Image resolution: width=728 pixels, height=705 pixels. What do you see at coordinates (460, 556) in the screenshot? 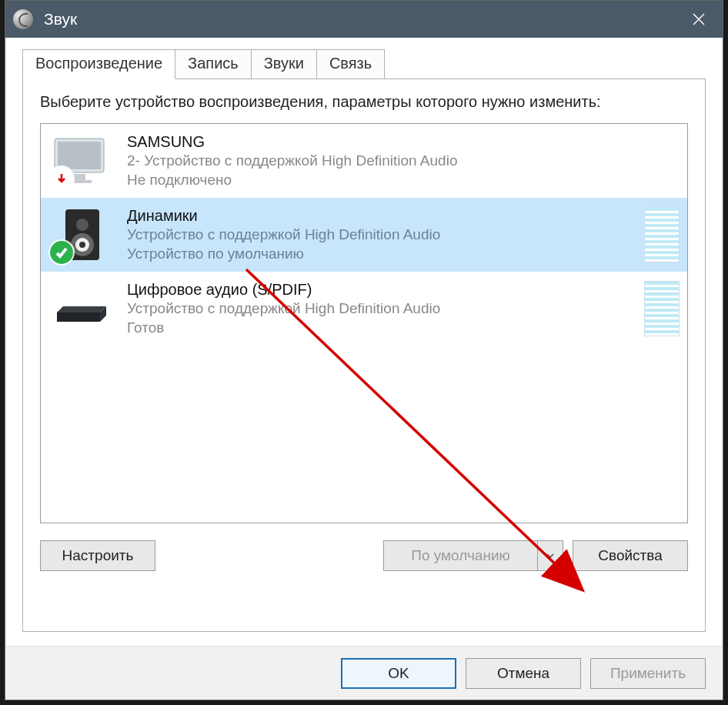
I see `set-default-button: По умолчанию` at bounding box center [460, 556].